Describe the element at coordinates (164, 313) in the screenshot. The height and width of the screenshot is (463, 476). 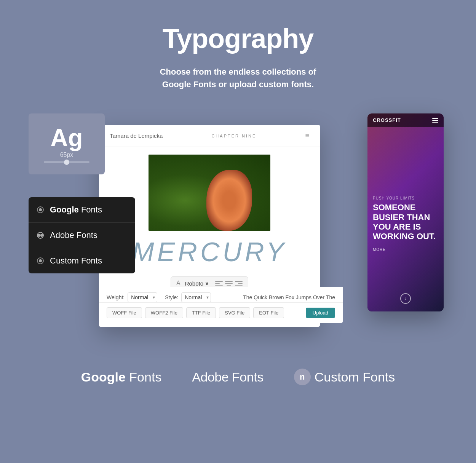
I see `woff2-file-btn: WOFF2 File` at that location.